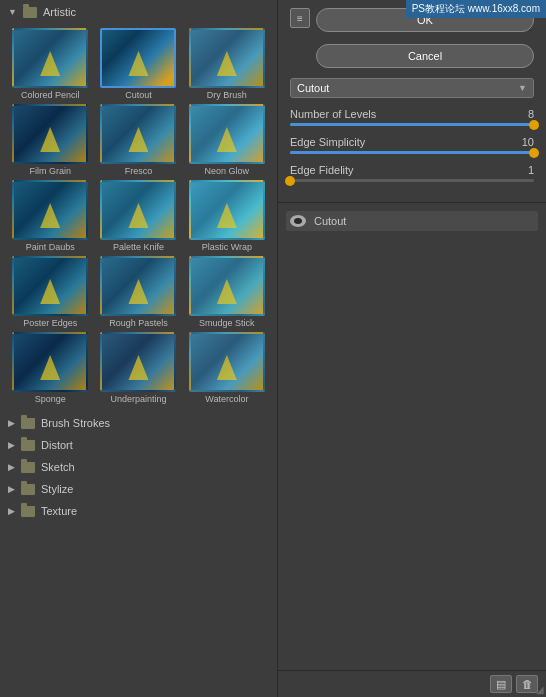 The image size is (546, 697). I want to click on filter-label-neon-glow: Neon Glow, so click(228, 171).